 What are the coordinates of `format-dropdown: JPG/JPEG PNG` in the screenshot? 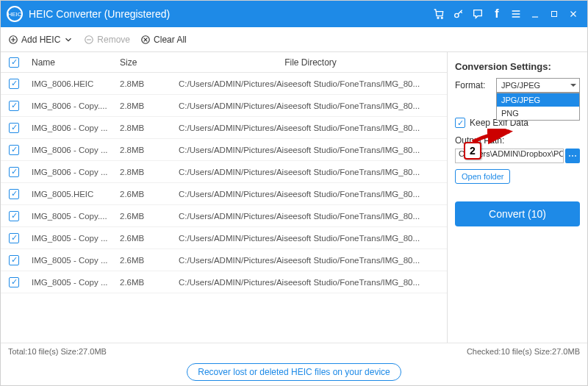 It's located at (538, 107).